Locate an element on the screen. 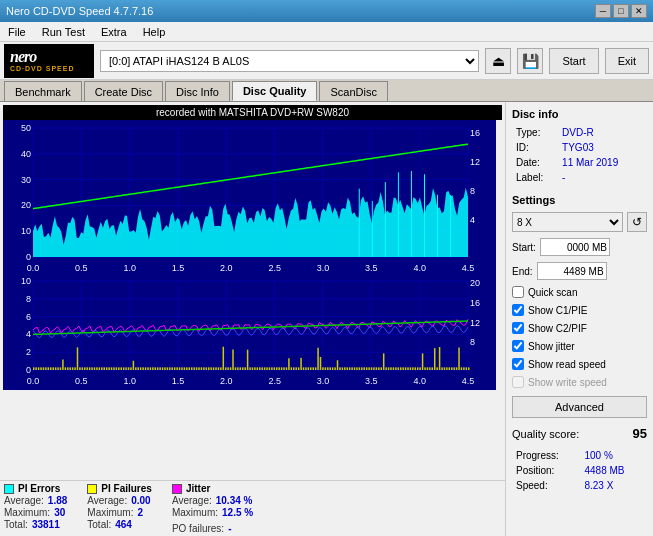  menu-file: File is located at coordinates (17, 32).